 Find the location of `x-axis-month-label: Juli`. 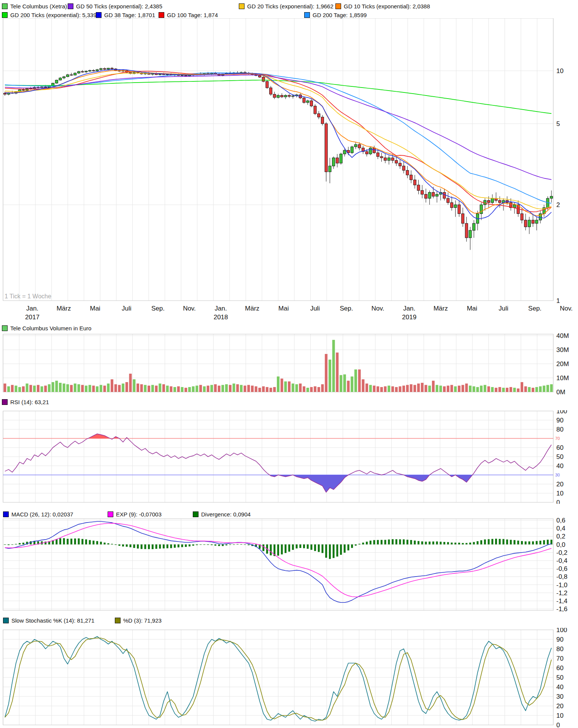

x-axis-month-label: Juli is located at coordinates (127, 308).